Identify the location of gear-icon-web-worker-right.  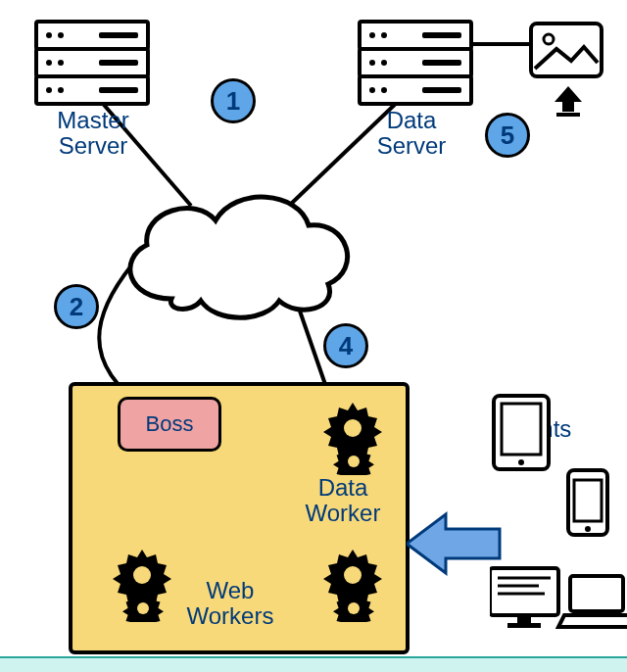
(343, 583).